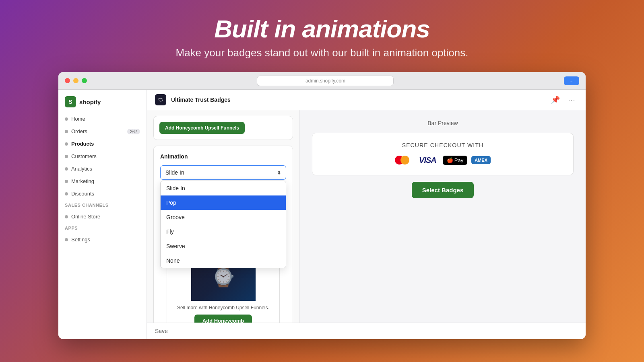 The height and width of the screenshot is (362, 644). What do you see at coordinates (223, 128) in the screenshot?
I see `honeycomb-banner: Add Honeycomb Upsell Funnels` at bounding box center [223, 128].